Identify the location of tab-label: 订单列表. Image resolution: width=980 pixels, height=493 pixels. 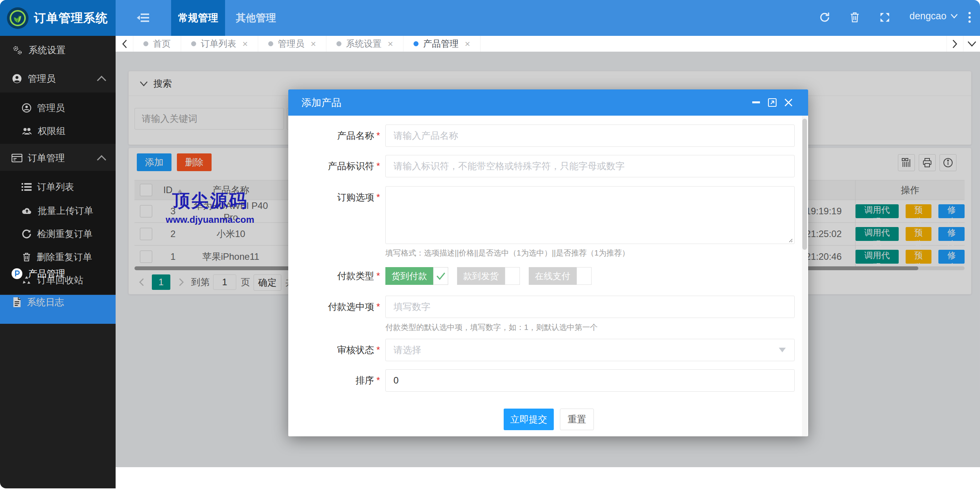
(219, 44).